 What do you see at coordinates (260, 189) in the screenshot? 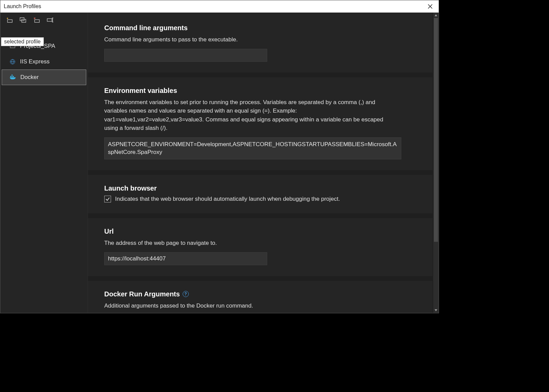
I see `section-title: Launch browser` at bounding box center [260, 189].